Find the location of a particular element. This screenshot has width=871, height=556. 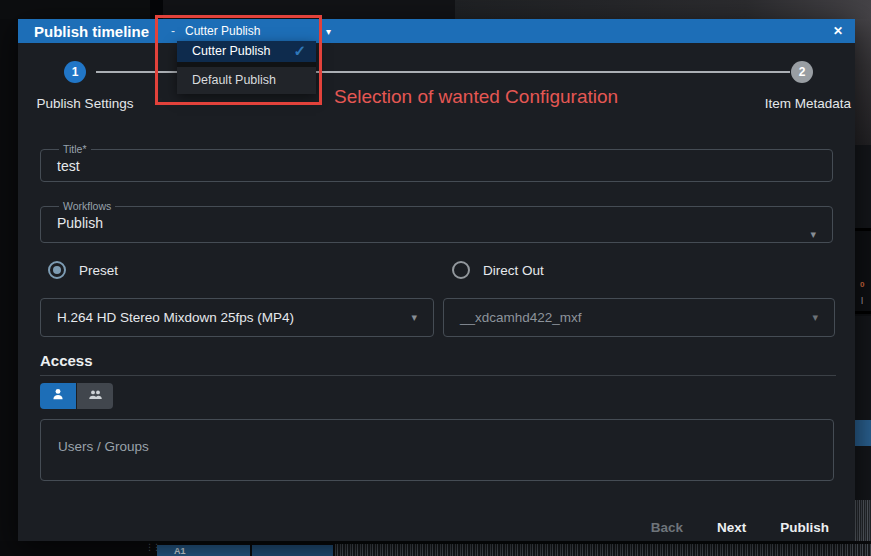

direct-out-select: __xdcamhd422_mxf ▾ is located at coordinates (639, 318).